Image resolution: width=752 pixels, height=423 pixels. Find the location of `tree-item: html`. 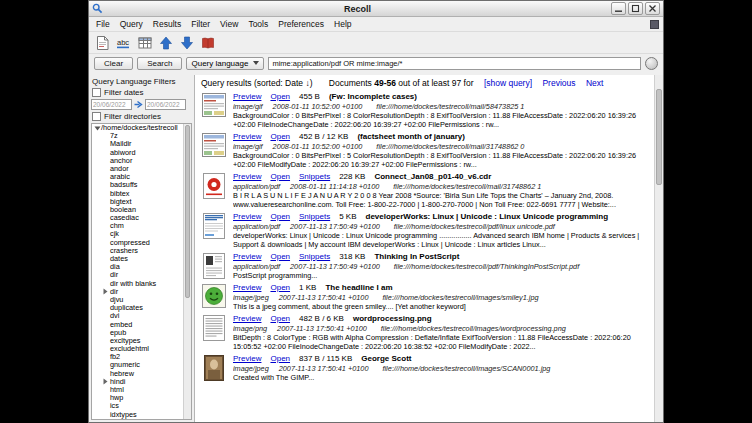

tree-item: html is located at coordinates (138, 390).